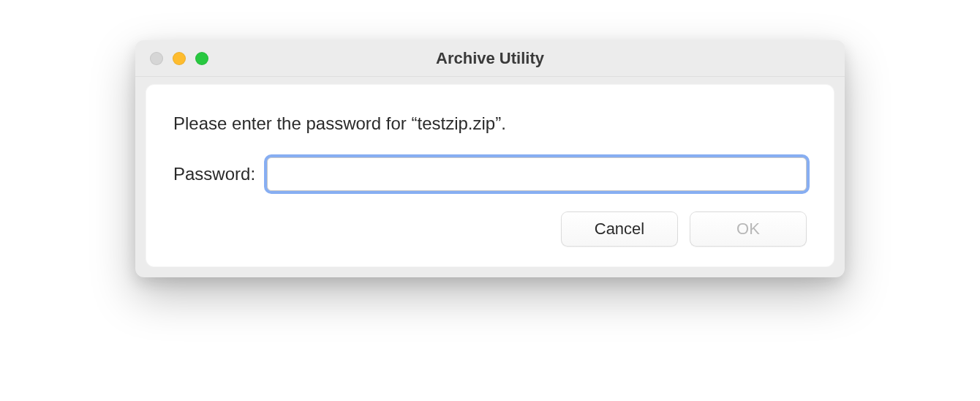 Image resolution: width=980 pixels, height=401 pixels. I want to click on close-icon, so click(157, 59).